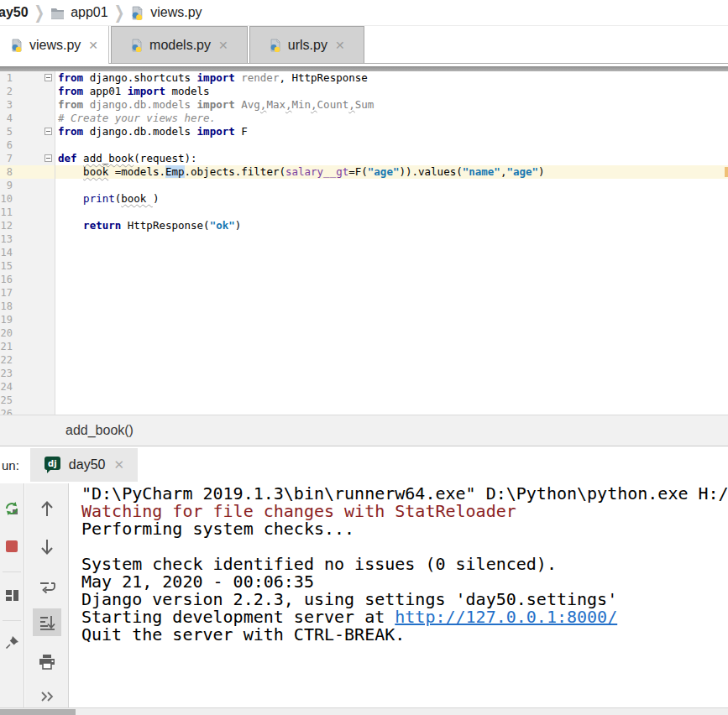 The image size is (728, 715). Describe the element at coordinates (364, 400) in the screenshot. I see `code-line: 25` at that location.